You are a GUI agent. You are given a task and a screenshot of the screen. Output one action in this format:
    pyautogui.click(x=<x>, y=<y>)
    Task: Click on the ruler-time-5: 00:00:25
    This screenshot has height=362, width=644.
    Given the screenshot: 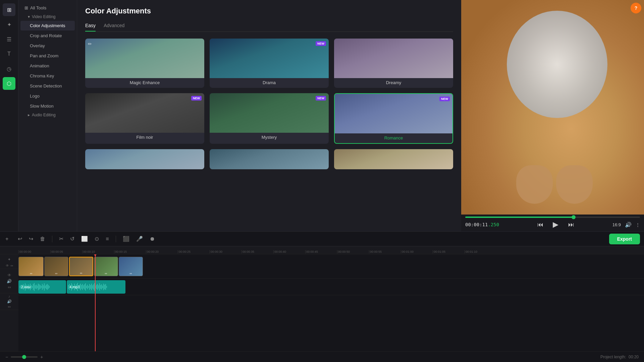 What is the action you would take?
    pyautogui.click(x=194, y=252)
    